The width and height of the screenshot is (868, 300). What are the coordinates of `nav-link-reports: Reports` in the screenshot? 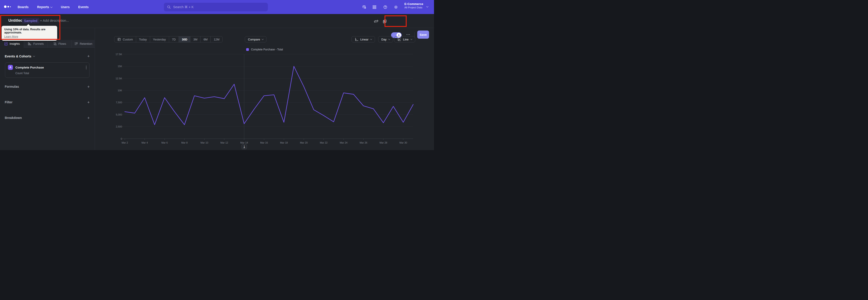 It's located at (44, 7).